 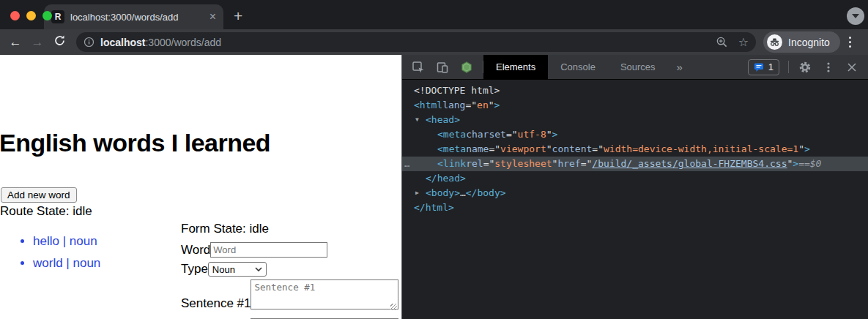 What do you see at coordinates (483, 105) in the screenshot?
I see `code-segment: en` at bounding box center [483, 105].